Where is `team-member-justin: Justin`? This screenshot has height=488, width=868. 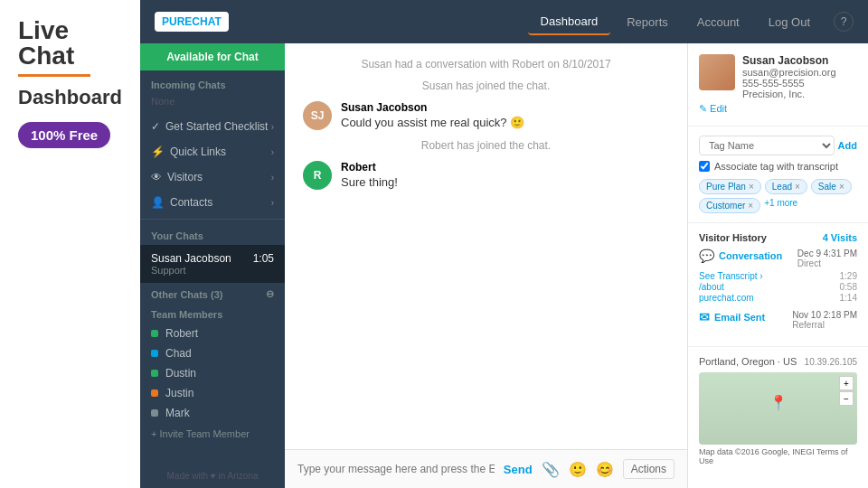 team-member-justin: Justin is located at coordinates (212, 393).